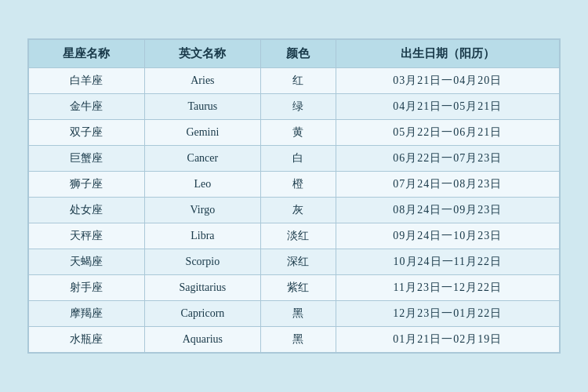 This screenshot has width=588, height=392. What do you see at coordinates (202, 340) in the screenshot?
I see `cell-english-name: Aquarius` at bounding box center [202, 340].